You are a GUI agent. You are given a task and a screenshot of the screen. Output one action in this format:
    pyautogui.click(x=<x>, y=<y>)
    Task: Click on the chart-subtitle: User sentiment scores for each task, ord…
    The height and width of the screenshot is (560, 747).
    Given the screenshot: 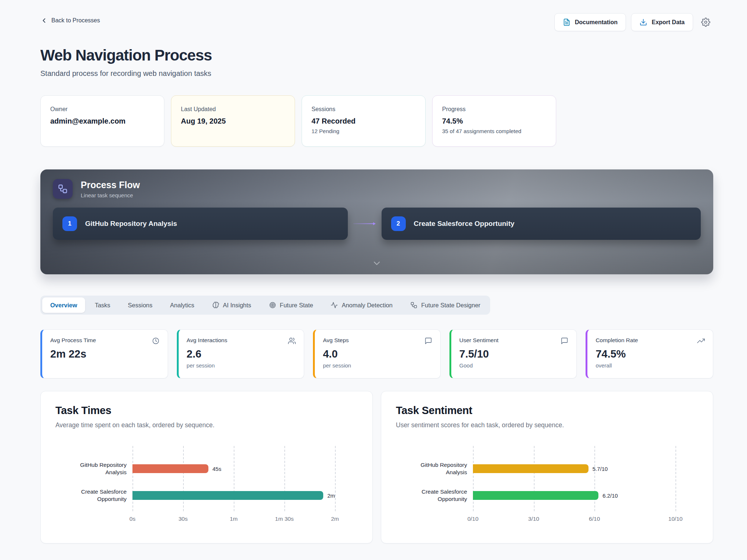 What is the action you would take?
    pyautogui.click(x=547, y=425)
    